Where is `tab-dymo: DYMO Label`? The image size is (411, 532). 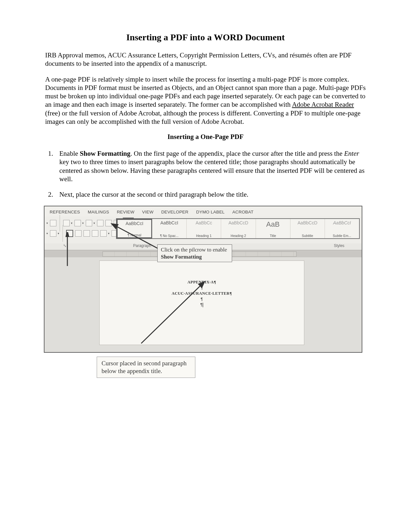 tab-dymo: DYMO Label is located at coordinates (210, 212).